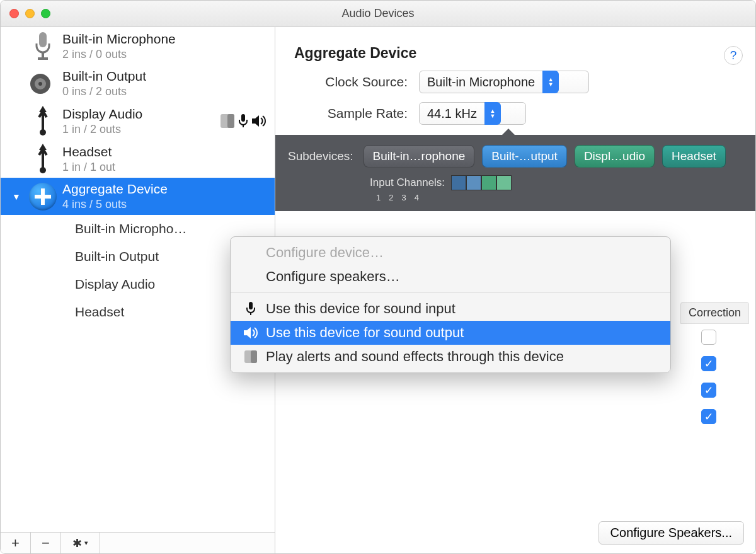  What do you see at coordinates (137, 46) in the screenshot?
I see `device-builtin-microphone: Built-in Microphone 2 ins / 0 outs` at bounding box center [137, 46].